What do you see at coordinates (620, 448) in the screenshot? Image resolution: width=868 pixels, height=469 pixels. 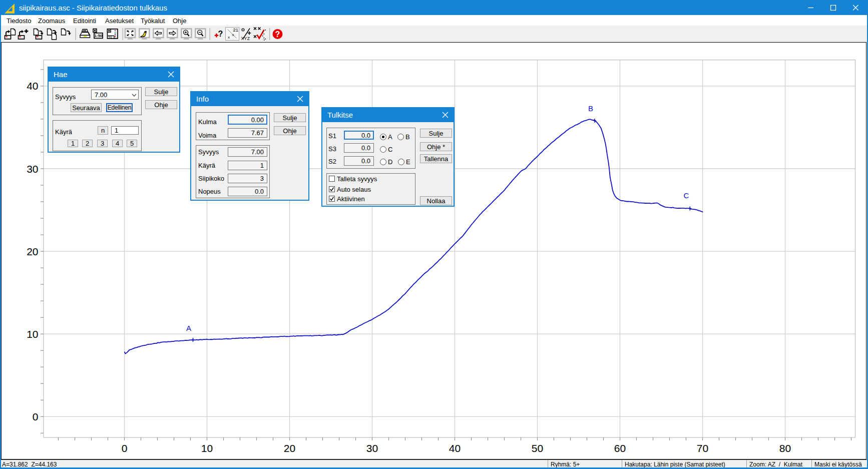 I see `svg-text: 60` at bounding box center [620, 448].